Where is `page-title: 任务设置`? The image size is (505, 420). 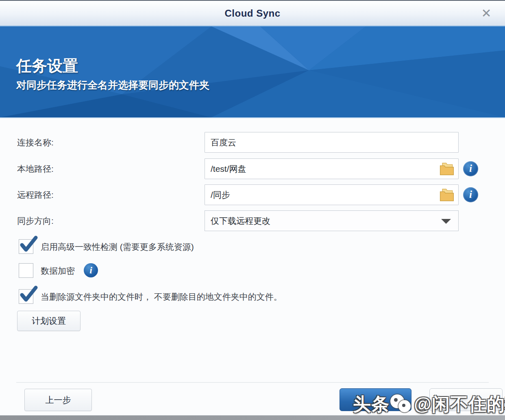 page-title: 任务设置 is located at coordinates (47, 66).